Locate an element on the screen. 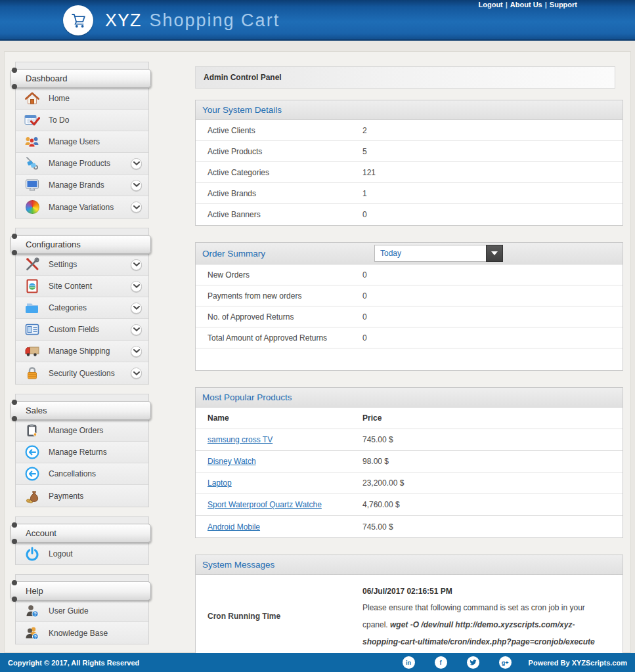 This screenshot has height=672, width=635. folder-icon is located at coordinates (32, 308).